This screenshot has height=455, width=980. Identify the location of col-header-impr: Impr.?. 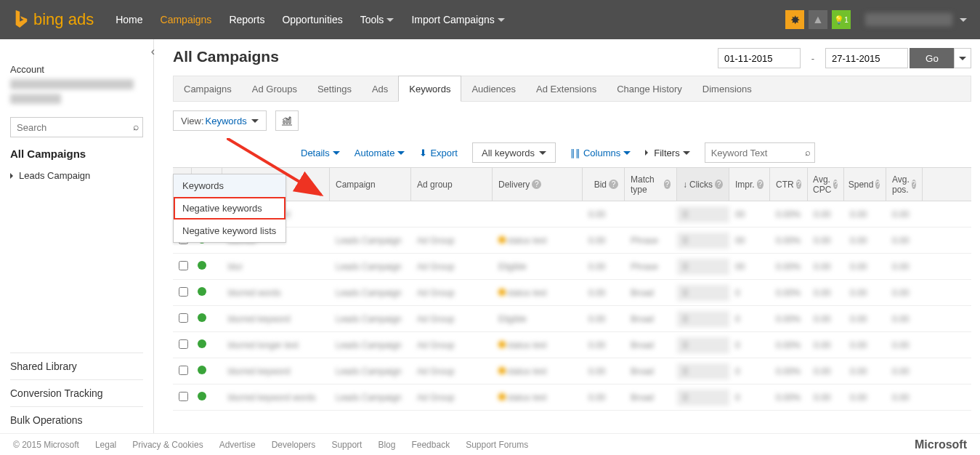
(750, 185).